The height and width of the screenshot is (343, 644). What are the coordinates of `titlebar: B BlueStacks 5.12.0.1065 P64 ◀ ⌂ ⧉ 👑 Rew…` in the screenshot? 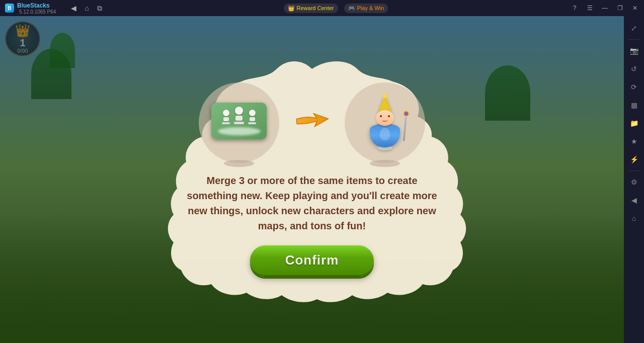 It's located at (322, 8).